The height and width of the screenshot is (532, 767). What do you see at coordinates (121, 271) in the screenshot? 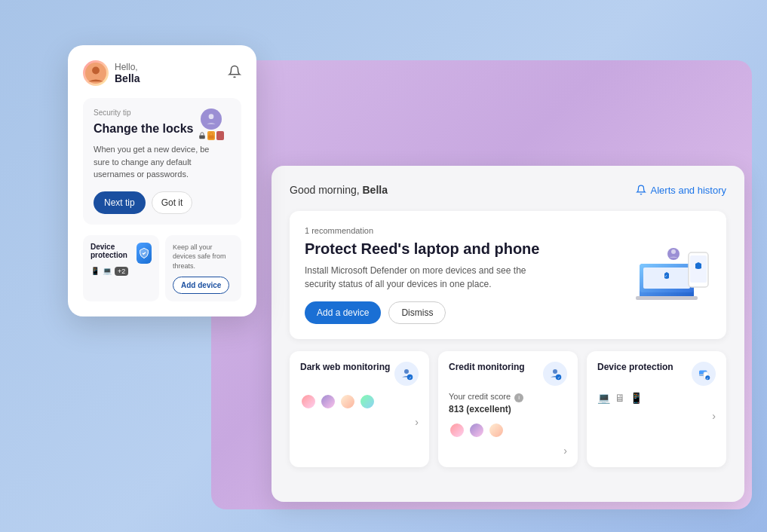
I see `plus-badge: +2` at bounding box center [121, 271].